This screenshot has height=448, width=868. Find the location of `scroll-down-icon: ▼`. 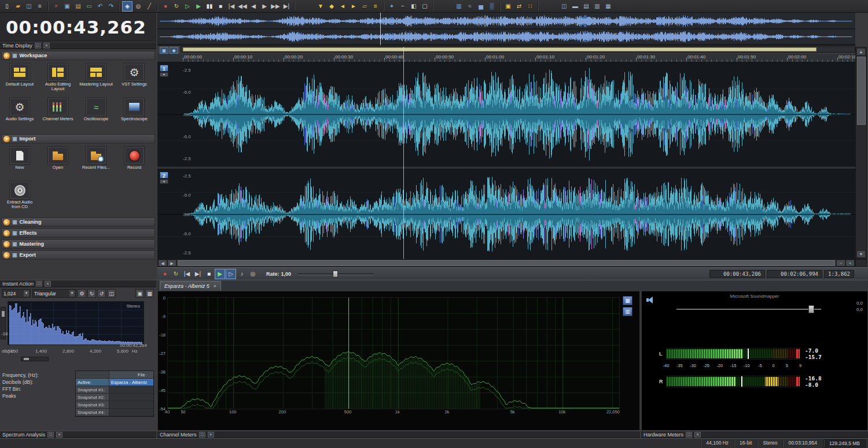

scroll-down-icon: ▼ is located at coordinates (861, 254).